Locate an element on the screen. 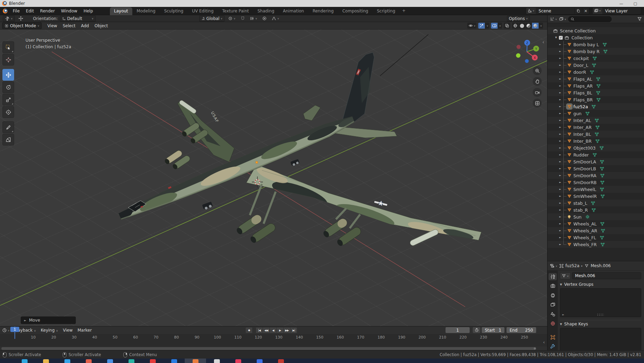 This screenshot has width=644, height=363. timeline-menu: View is located at coordinates (68, 330).